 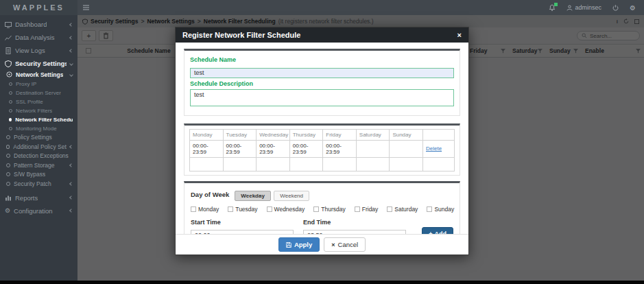 I want to click on apply-button: Apply, so click(x=299, y=244).